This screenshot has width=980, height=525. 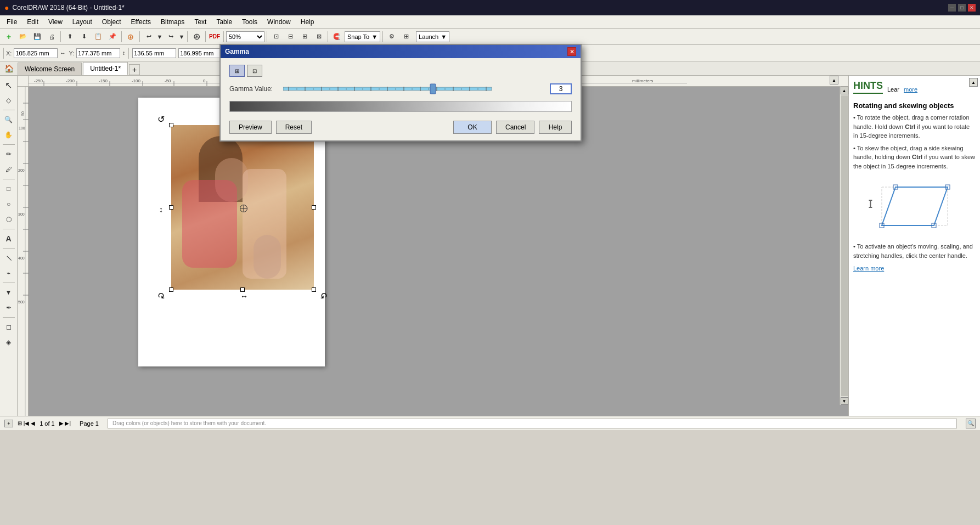 What do you see at coordinates (844, 91) in the screenshot?
I see `scroll-up-btn: ▲` at bounding box center [844, 91].